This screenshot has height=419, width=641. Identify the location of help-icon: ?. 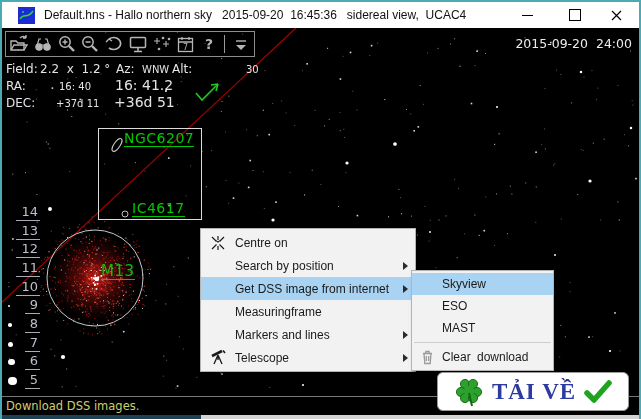
(210, 44).